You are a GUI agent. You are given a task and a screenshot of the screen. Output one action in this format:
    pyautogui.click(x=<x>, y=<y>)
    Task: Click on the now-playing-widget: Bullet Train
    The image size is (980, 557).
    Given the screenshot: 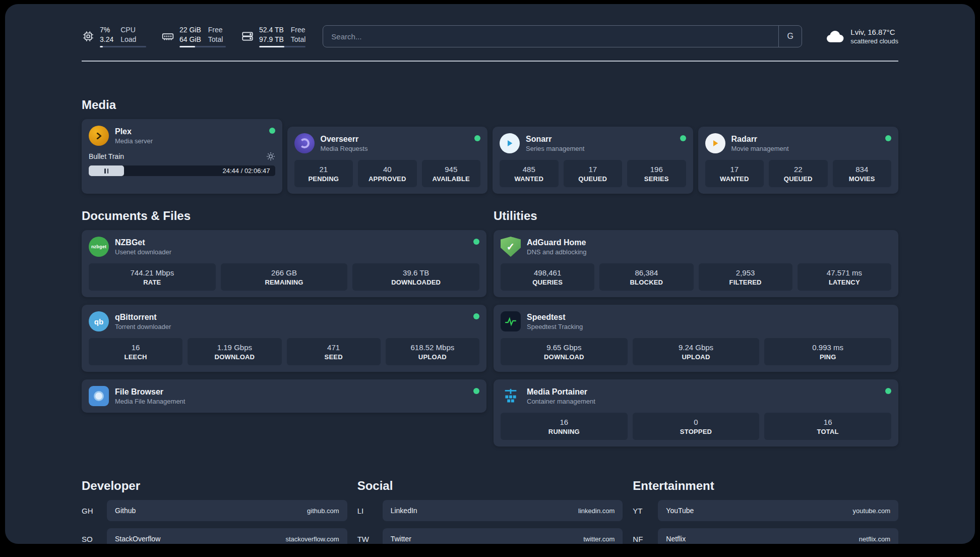 What is the action you would take?
    pyautogui.click(x=182, y=164)
    